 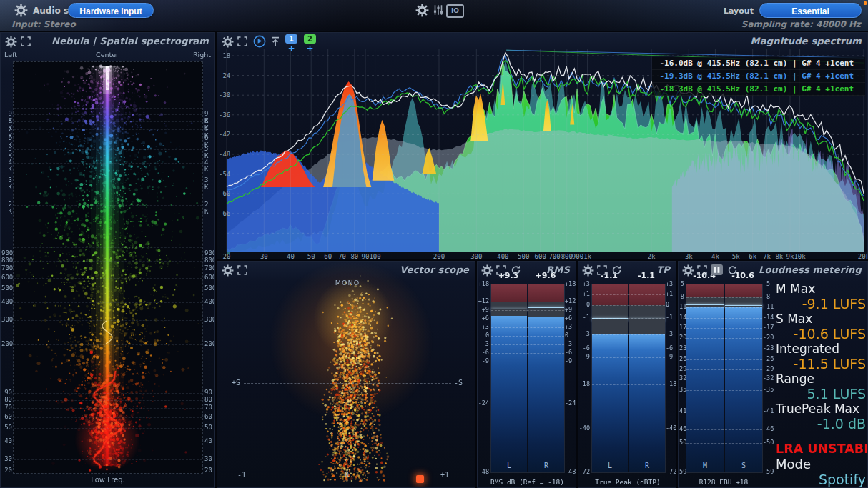 I want to click on spectrum-fullscreen-icon, so click(x=242, y=41).